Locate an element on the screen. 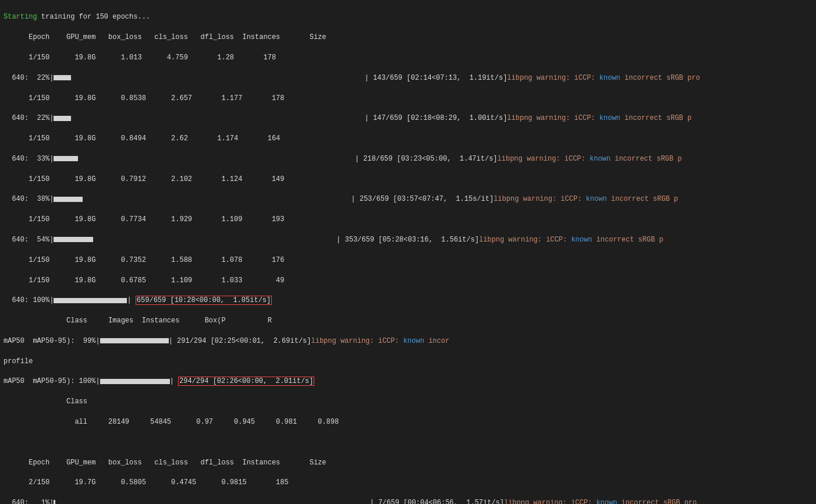 The image size is (816, 504). line-starting: Starting training for 150 epochs... is located at coordinates (408, 17).